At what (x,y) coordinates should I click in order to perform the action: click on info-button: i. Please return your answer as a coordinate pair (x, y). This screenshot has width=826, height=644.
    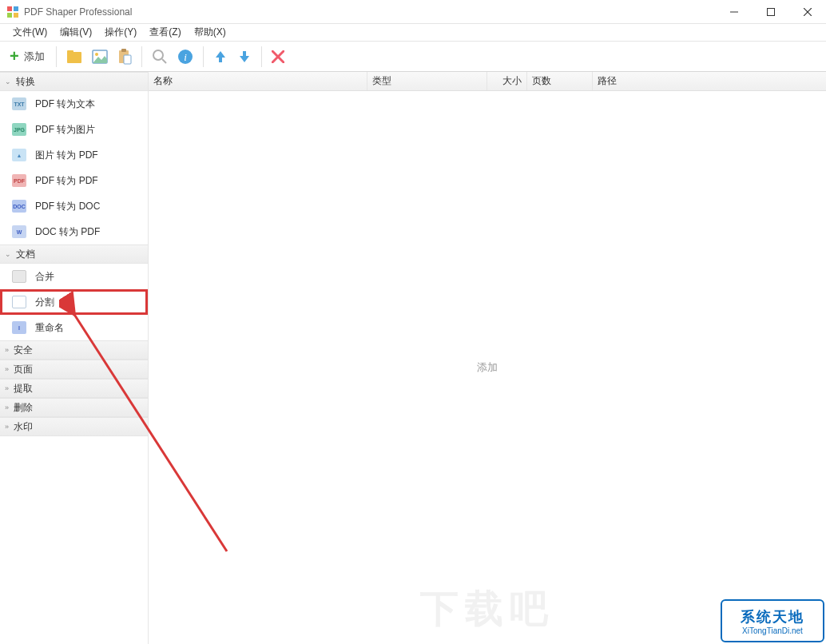
    Looking at the image, I should click on (185, 57).